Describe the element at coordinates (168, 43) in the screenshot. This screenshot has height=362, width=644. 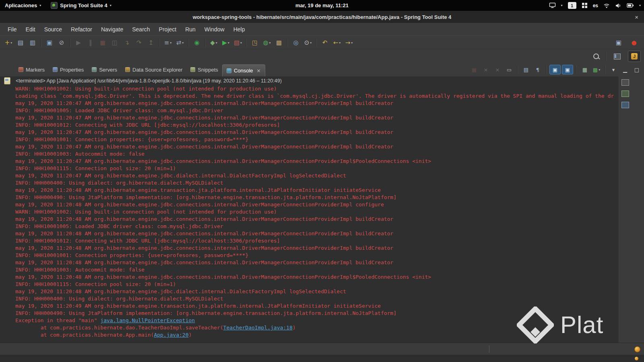
I see `run-history-button: ≡▾` at that location.